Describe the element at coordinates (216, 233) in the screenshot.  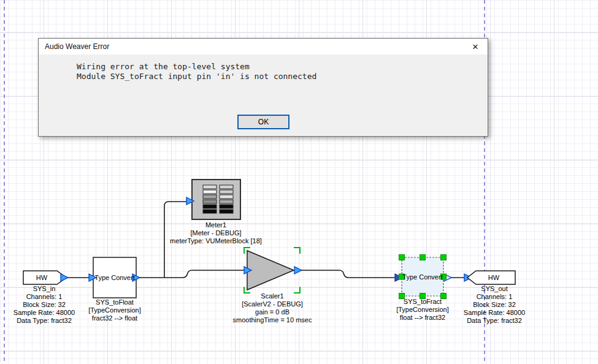
I see `meter1-caption: Meter1 [Meter - DEBUG] meterType: VUMete…` at that location.